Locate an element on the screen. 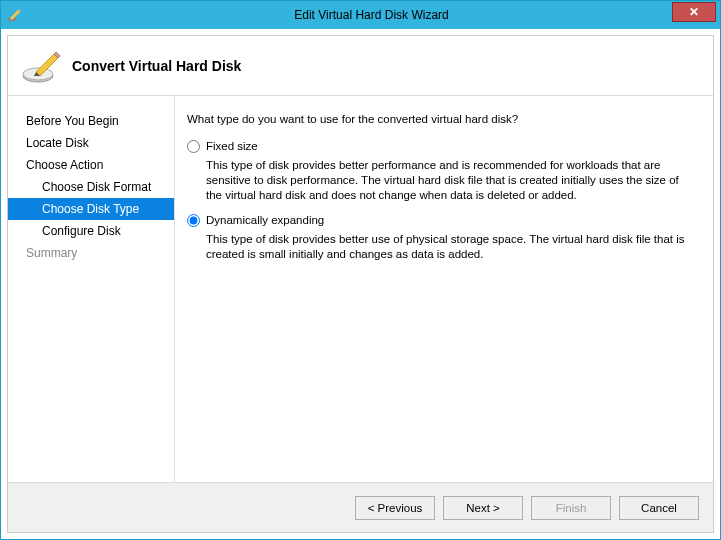 The height and width of the screenshot is (540, 721). titlebar: Edit Virtual Hard Disk Wizard ✕ is located at coordinates (360, 15).